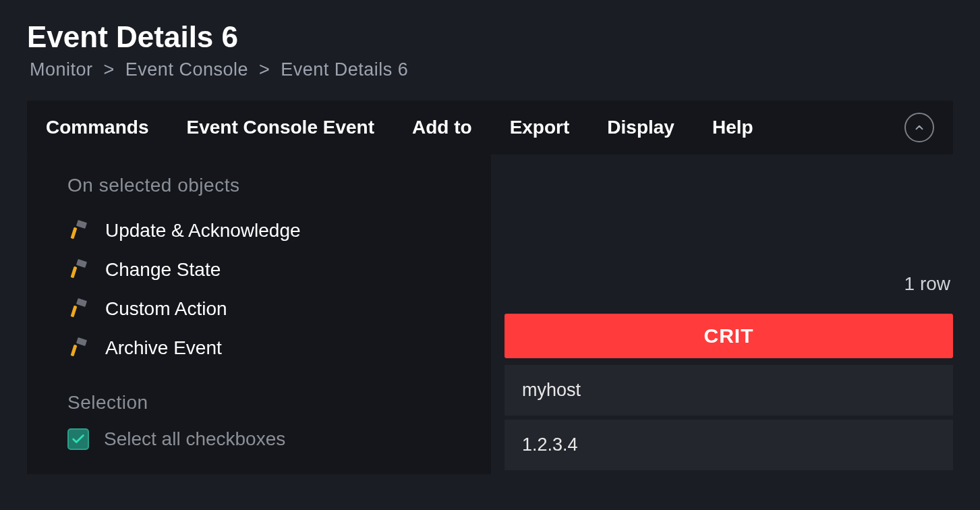  What do you see at coordinates (490, 128) in the screenshot?
I see `menu-bar-container: Commands Event Console Event Add to Expo…` at bounding box center [490, 128].